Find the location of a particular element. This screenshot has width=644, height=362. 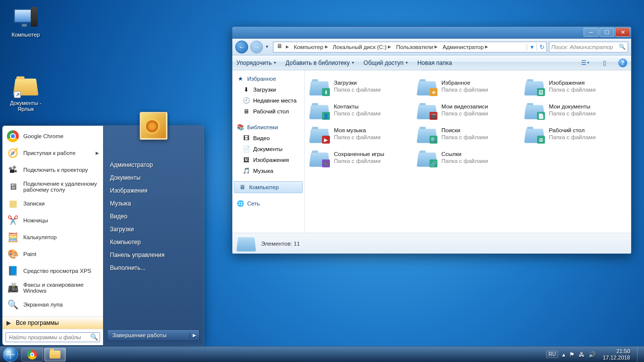

maximize-button: ☐ is located at coordinates (607, 32).